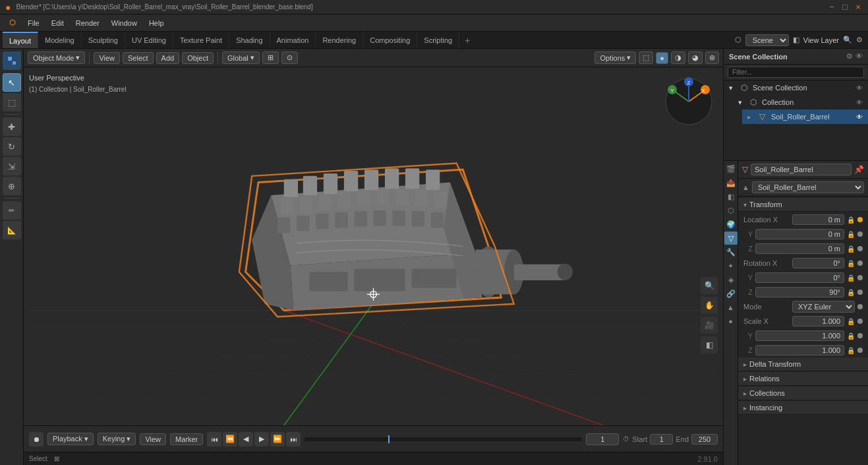  Describe the element at coordinates (13, 22) in the screenshot. I see `menu-blender: ⬡` at that location.